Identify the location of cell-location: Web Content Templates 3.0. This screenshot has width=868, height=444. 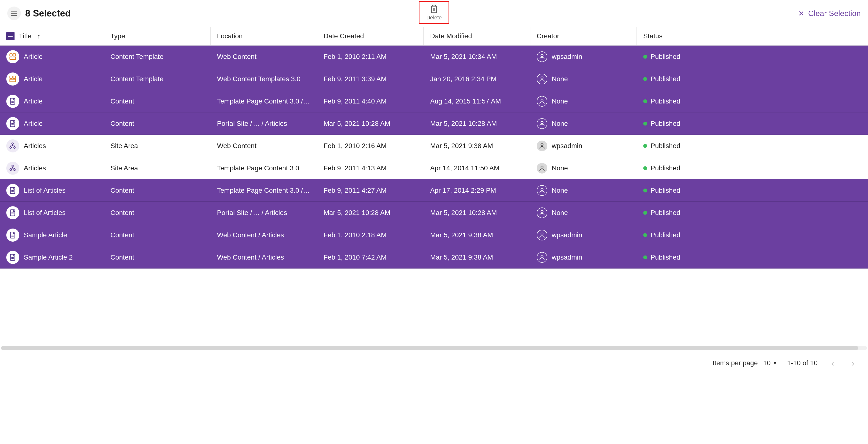
(264, 79).